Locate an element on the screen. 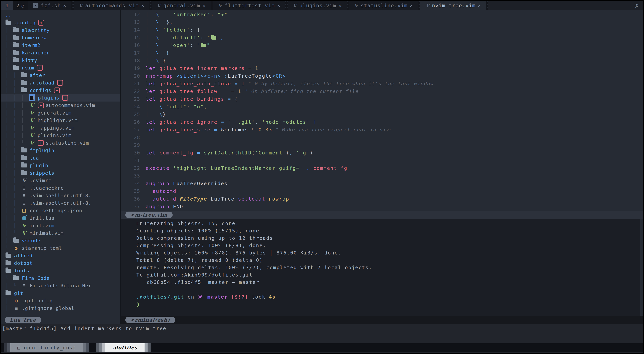  tree-cursor is located at coordinates (32, 98).